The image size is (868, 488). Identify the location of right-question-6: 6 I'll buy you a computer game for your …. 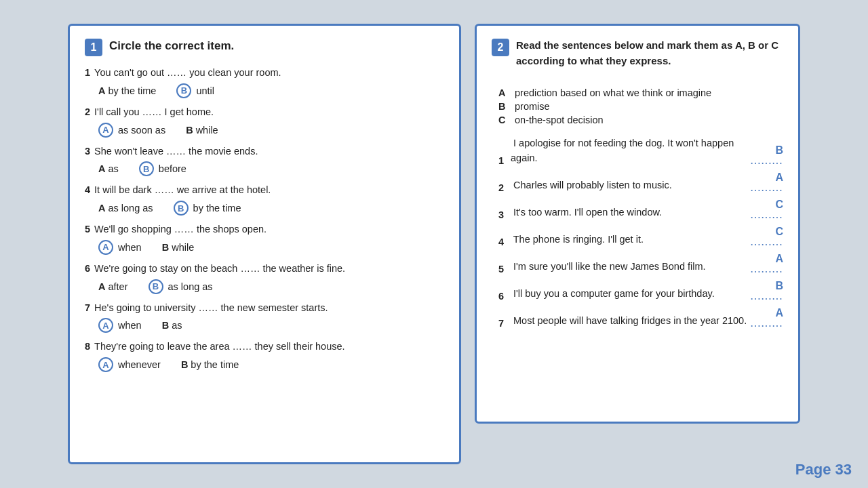
(641, 291).